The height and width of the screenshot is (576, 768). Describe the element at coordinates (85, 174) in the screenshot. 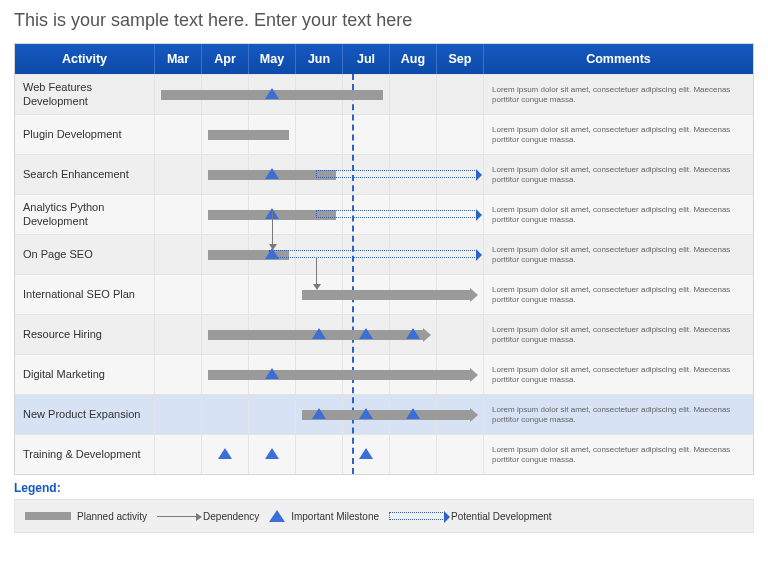

I see `activity-name: Search Enhancement` at that location.